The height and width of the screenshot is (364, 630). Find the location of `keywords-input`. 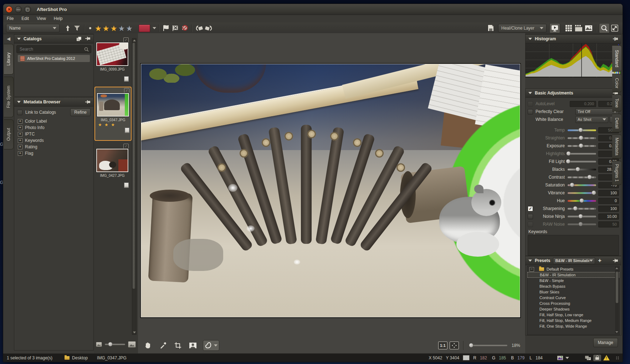

keywords-input is located at coordinates (573, 245).